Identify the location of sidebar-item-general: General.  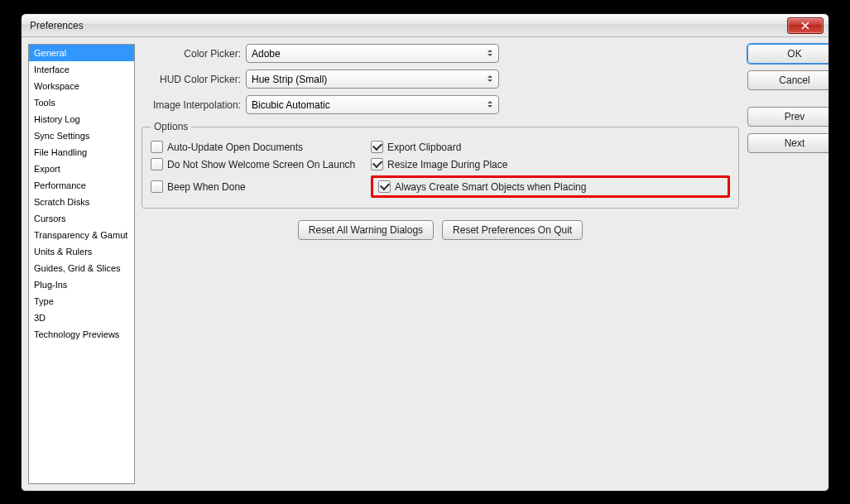
(81, 53).